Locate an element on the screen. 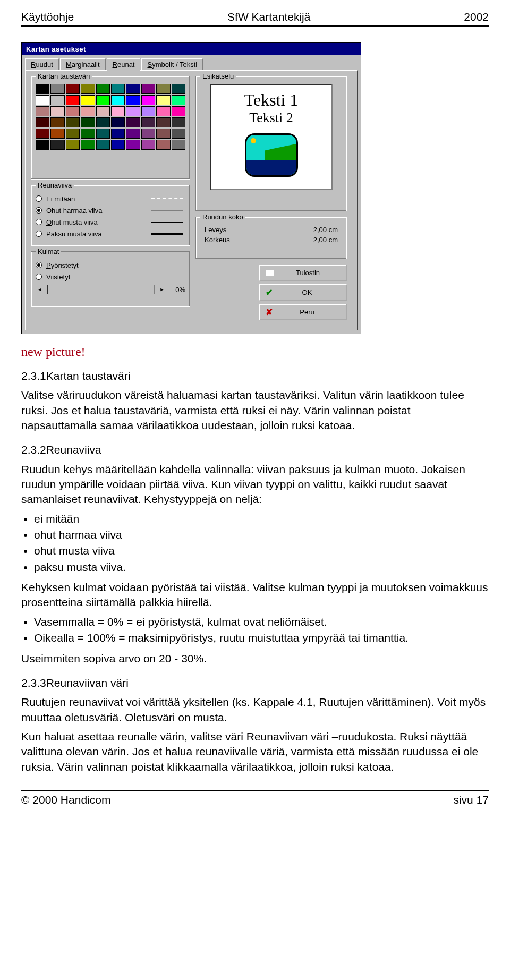 Image resolution: width=510 pixels, height=980 pixels. para-5: Ruutujen reunaviivat voi värittää yksite… is located at coordinates (255, 710).